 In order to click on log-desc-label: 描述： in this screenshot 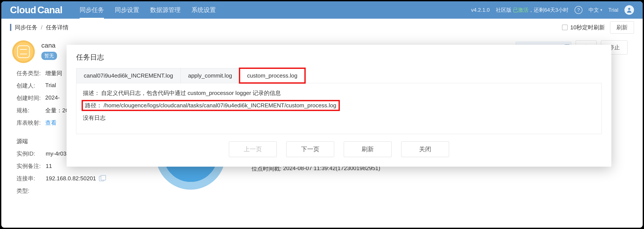, I will do `click(92, 93)`.